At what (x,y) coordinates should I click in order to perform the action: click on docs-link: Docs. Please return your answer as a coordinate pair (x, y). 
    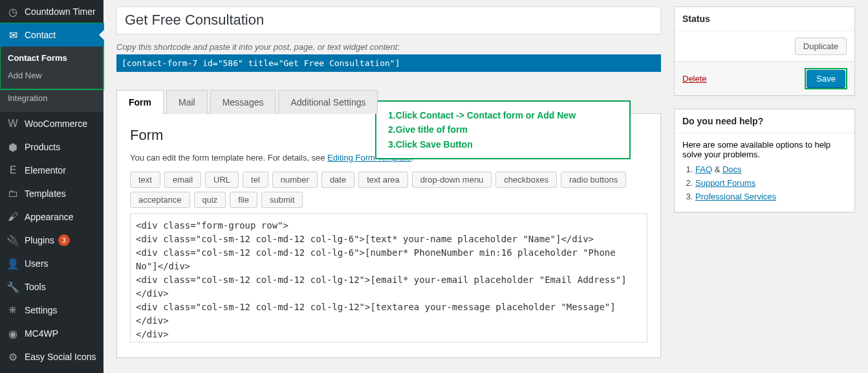
    Looking at the image, I should click on (732, 170).